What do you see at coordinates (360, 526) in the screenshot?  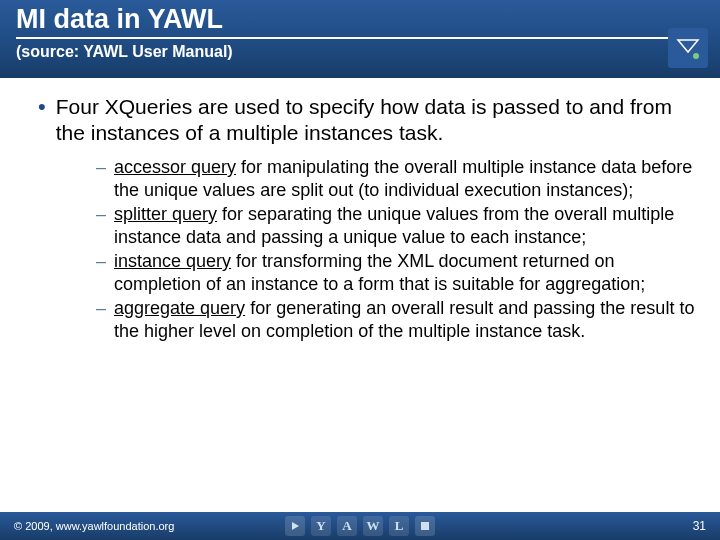 I see `slide-footer: © 2009, www.yawlfoundation.org Y A W L 3…` at bounding box center [360, 526].